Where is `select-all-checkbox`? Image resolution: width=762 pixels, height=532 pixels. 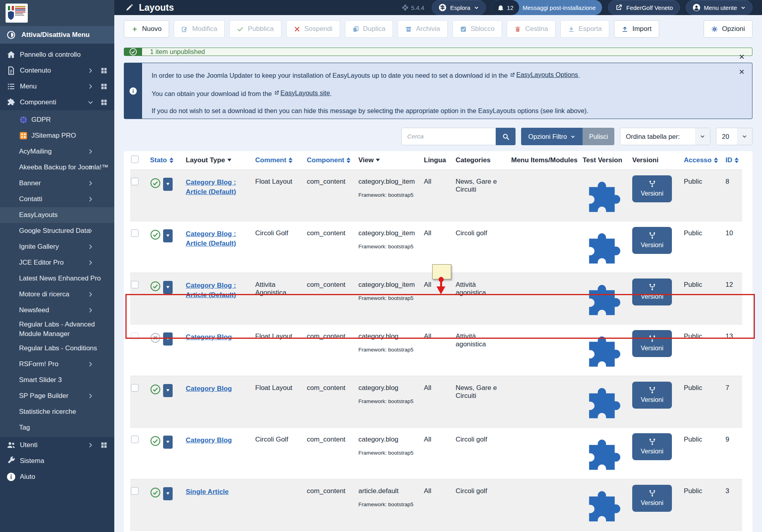
select-all-checkbox is located at coordinates (135, 159).